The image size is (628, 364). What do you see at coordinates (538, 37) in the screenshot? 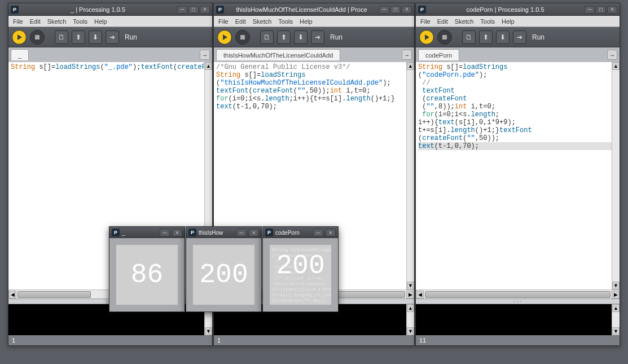
I see `toolbar-label: Run` at bounding box center [538, 37].